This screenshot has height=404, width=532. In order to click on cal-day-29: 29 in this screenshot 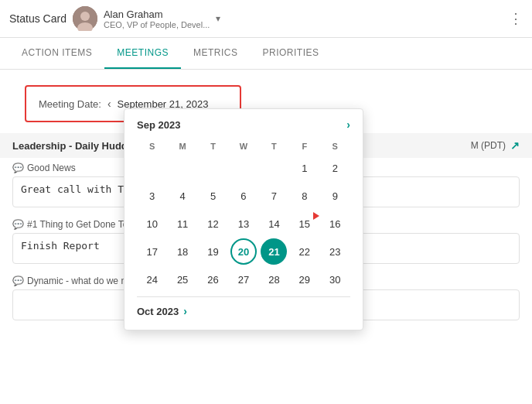, I will do `click(305, 279)`.